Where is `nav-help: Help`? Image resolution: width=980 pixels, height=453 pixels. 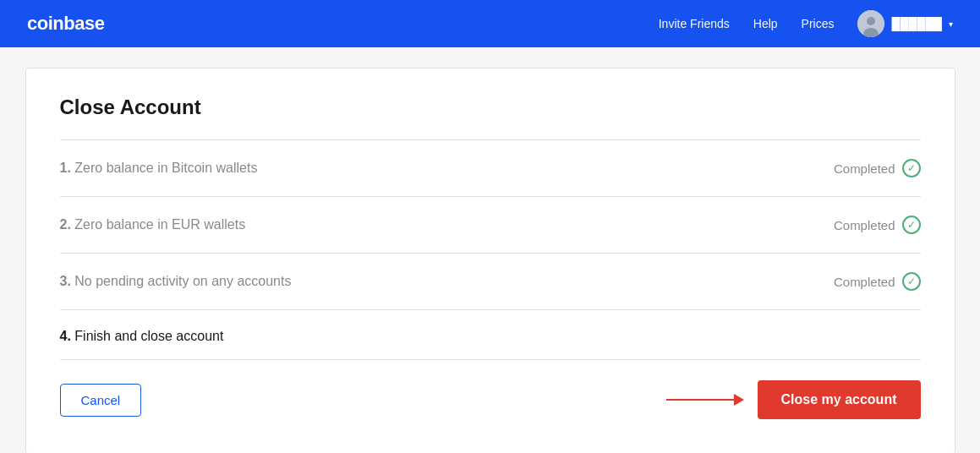
nav-help: Help is located at coordinates (766, 24).